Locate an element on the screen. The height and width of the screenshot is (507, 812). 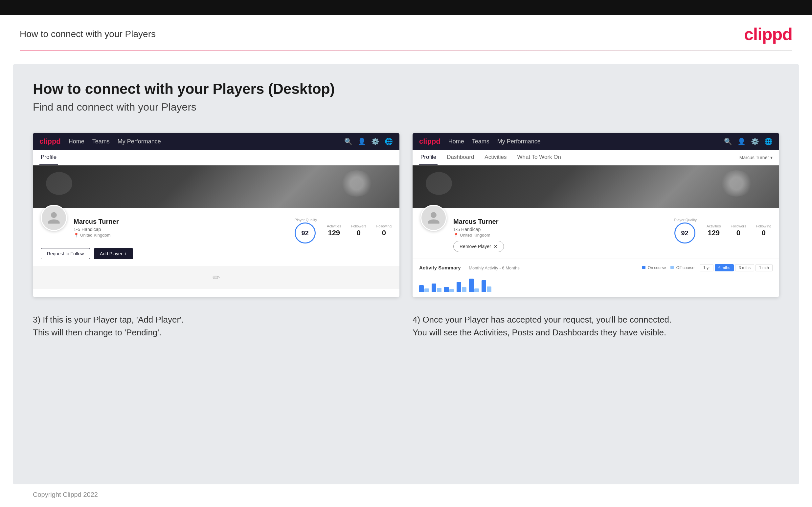
player-name-dropdown: Marcus Turner ▾ is located at coordinates (756, 158).